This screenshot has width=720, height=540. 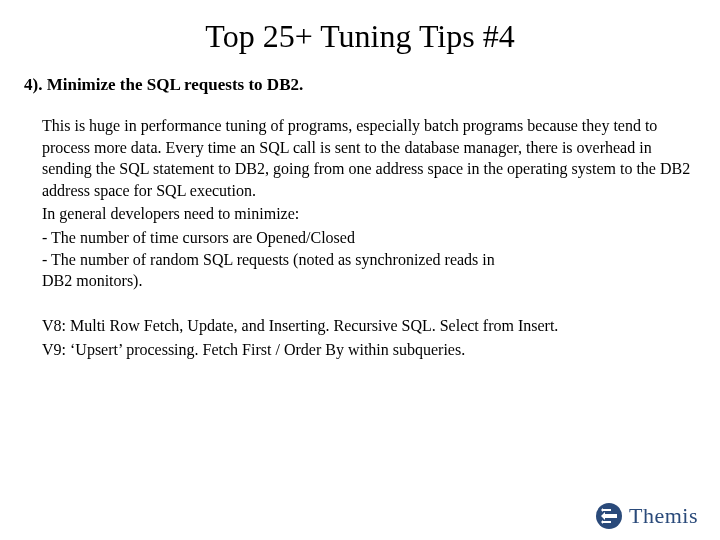 I want to click on footnotes: V8: Multi Row Fetch, Update, and Inserti…, so click(x=360, y=338).